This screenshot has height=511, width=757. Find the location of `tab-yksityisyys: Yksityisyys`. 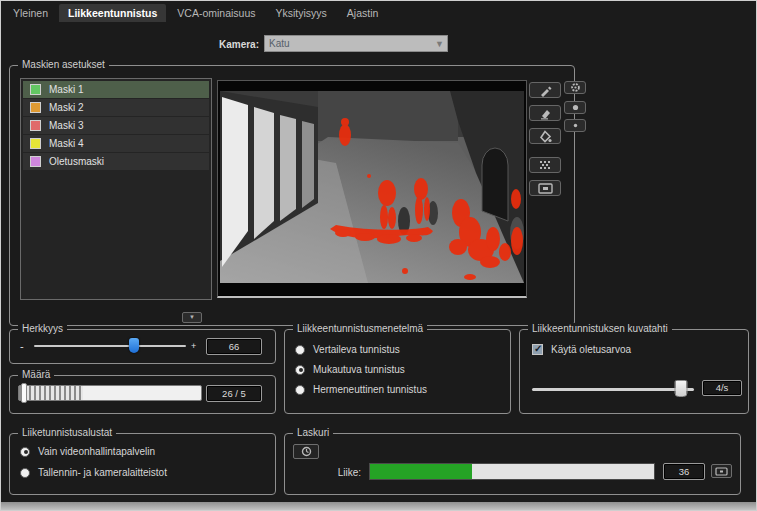

tab-yksityisyys: Yksityisyys is located at coordinates (302, 13).